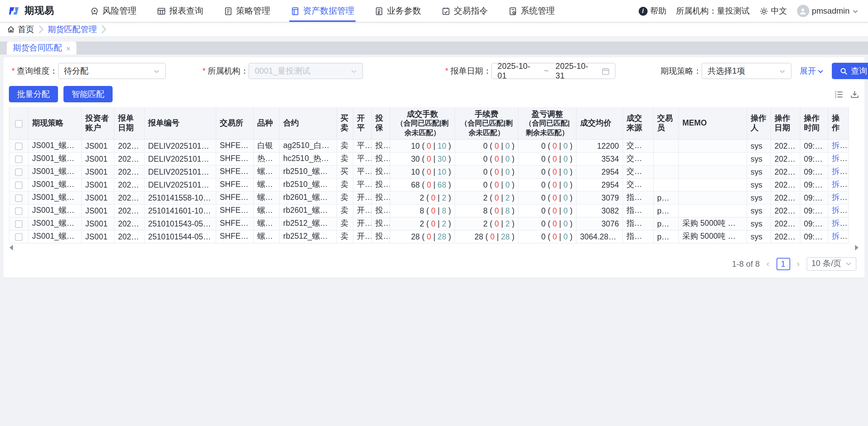  What do you see at coordinates (857, 247) in the screenshot?
I see `scroll-right-icon` at bounding box center [857, 247].